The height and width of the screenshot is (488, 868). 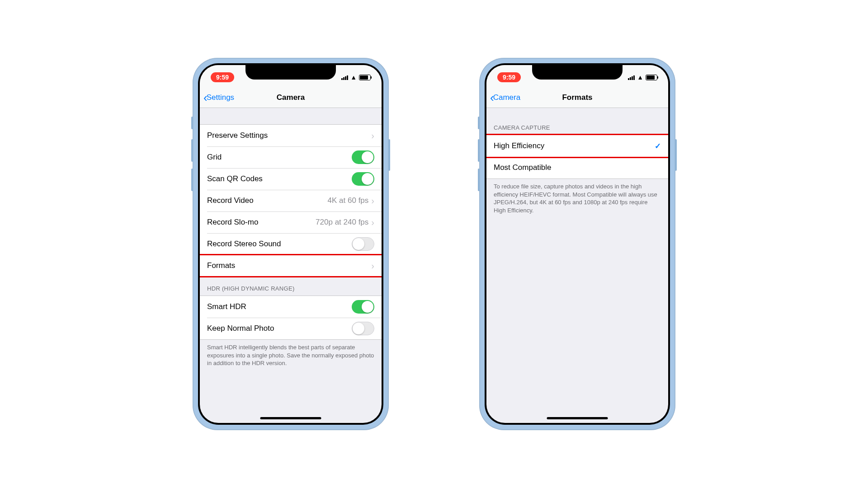 I want to click on row-scan-qr: Scan QR Codes, so click(x=291, y=179).